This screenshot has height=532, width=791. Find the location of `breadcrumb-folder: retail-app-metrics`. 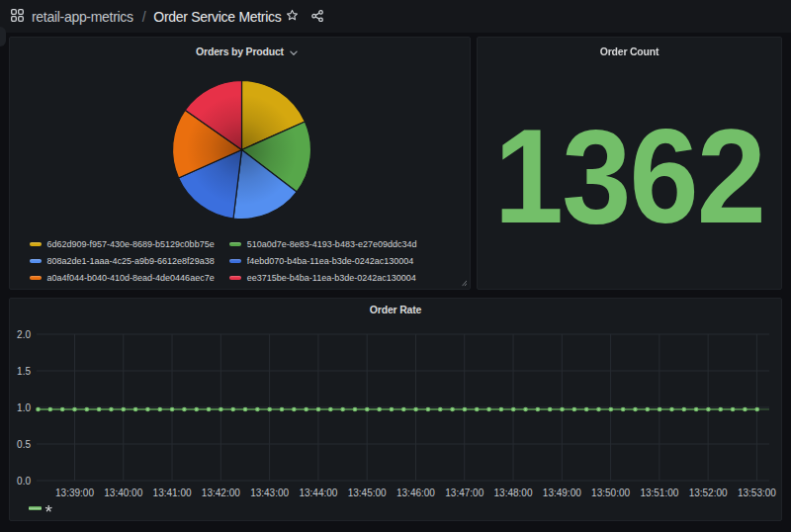

breadcrumb-folder: retail-app-metrics is located at coordinates (83, 17).